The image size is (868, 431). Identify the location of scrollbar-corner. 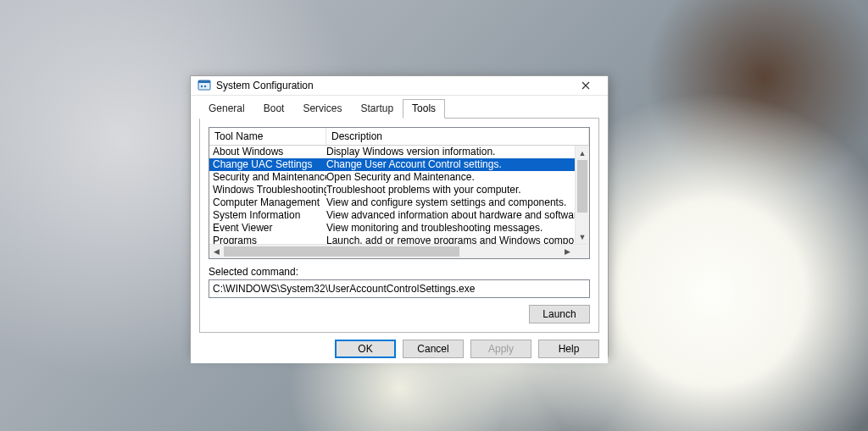
(581, 251).